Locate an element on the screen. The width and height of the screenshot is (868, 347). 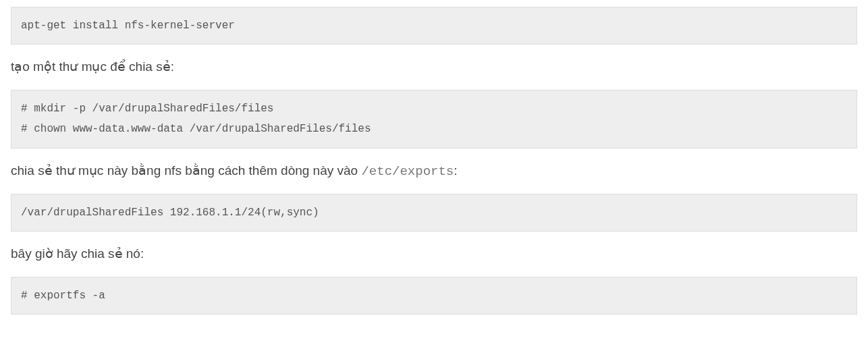
paragraph-share-prefix: chia sẻ thư mục này bằng nfs bằng cách t… is located at coordinates (186, 170).